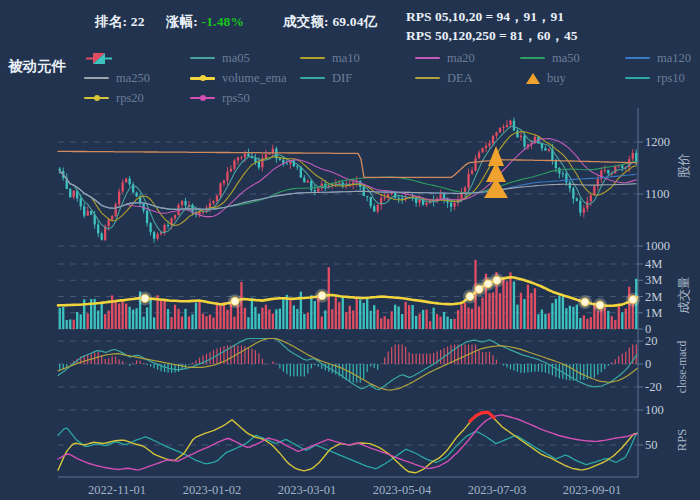 This screenshot has width=700, height=500. What do you see at coordinates (654, 297) in the screenshot?
I see `volume-tick-2M: 2M` at bounding box center [654, 297].